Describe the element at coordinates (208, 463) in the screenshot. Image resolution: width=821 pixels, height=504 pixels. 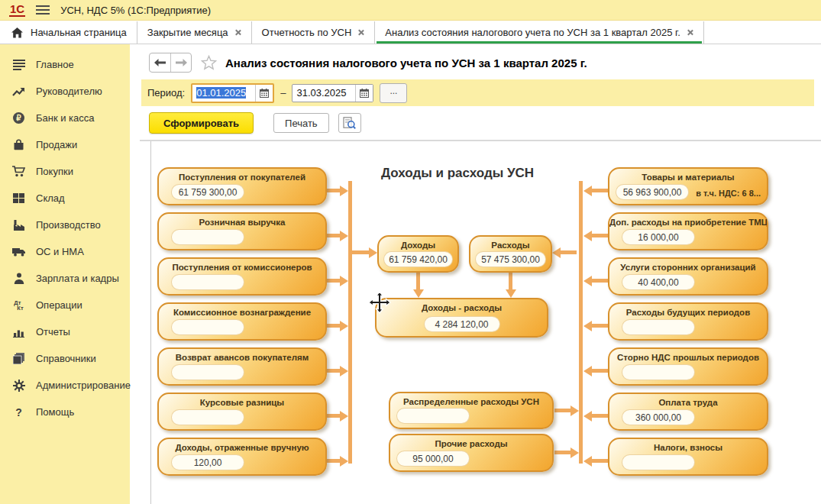
I see `box-value: 120,00` at that location.